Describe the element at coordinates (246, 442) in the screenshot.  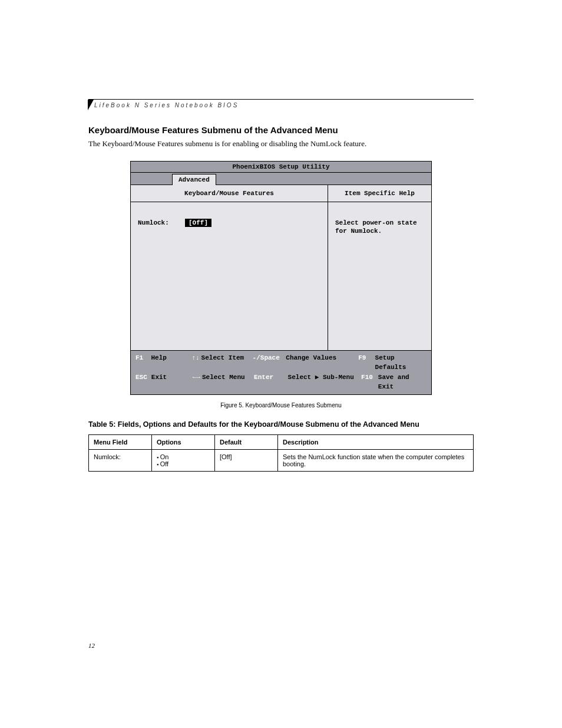
I see `th-default: Default` at that location.